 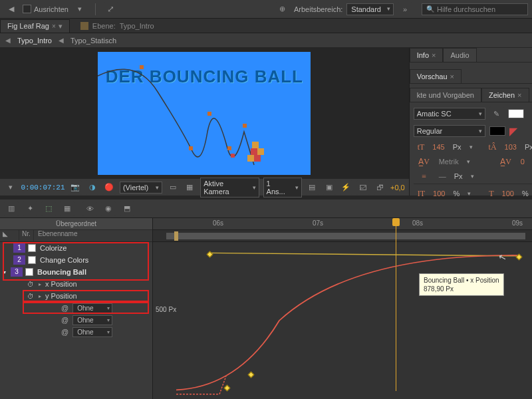 What do you see at coordinates (475, 9) in the screenshot?
I see `help-search: Hilfe durchsuchen` at bounding box center [475, 9].